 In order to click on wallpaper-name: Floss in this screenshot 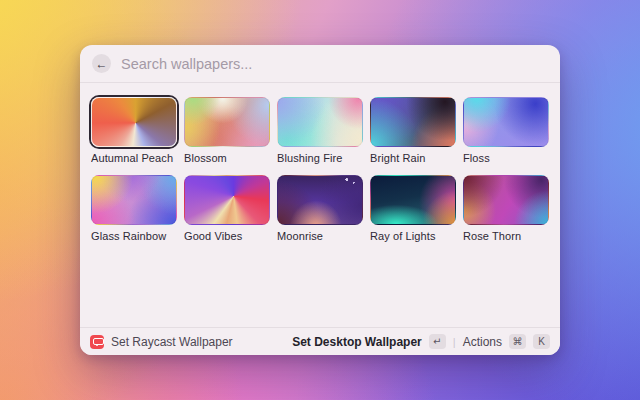, I will do `click(506, 158)`.